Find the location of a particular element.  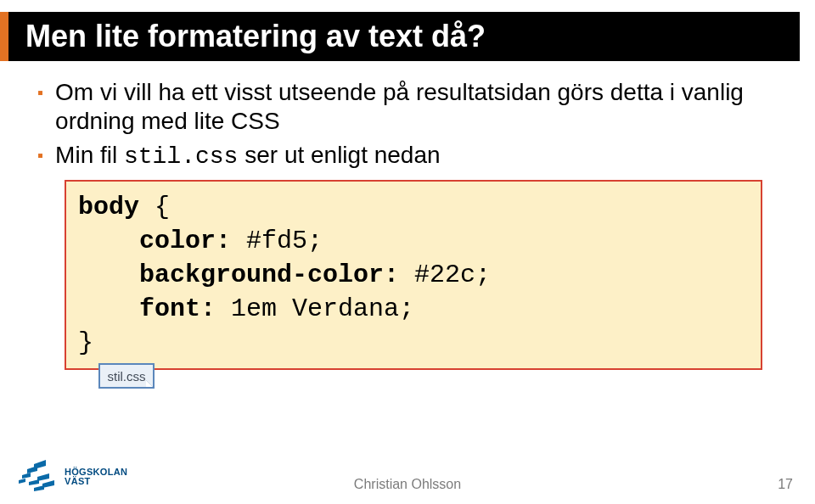

title-accent is located at coordinates (4, 36).